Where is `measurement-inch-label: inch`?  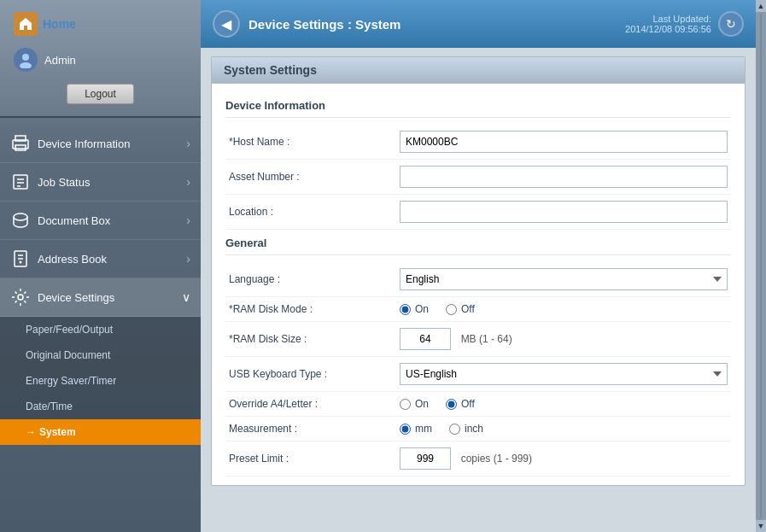
measurement-inch-label: inch is located at coordinates (474, 429).